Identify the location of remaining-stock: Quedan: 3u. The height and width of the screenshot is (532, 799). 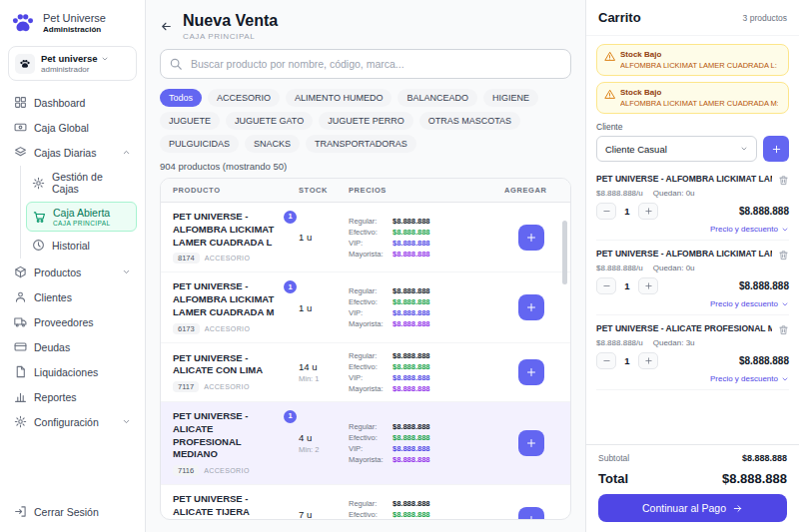
(674, 343).